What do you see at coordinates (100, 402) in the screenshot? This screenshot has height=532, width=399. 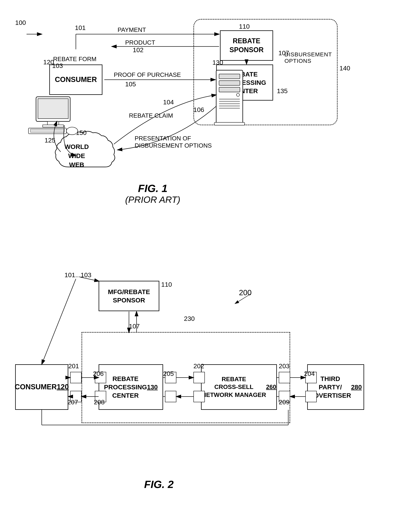 I see `ref-208: 208` at bounding box center [100, 402].